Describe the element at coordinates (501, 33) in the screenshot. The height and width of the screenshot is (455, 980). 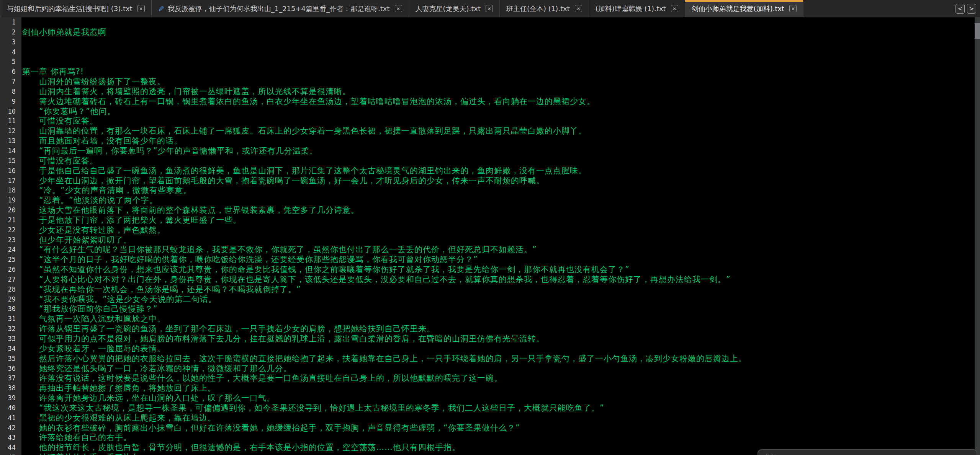
I see `code-line: 剑仙小师弟就是我惹啊` at that location.